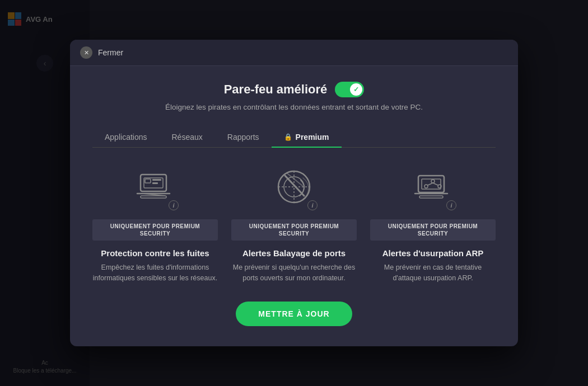 This screenshot has width=588, height=386. I want to click on feature-desc-2: Me prévenir si quelqu'un recherche des p…, so click(294, 273).